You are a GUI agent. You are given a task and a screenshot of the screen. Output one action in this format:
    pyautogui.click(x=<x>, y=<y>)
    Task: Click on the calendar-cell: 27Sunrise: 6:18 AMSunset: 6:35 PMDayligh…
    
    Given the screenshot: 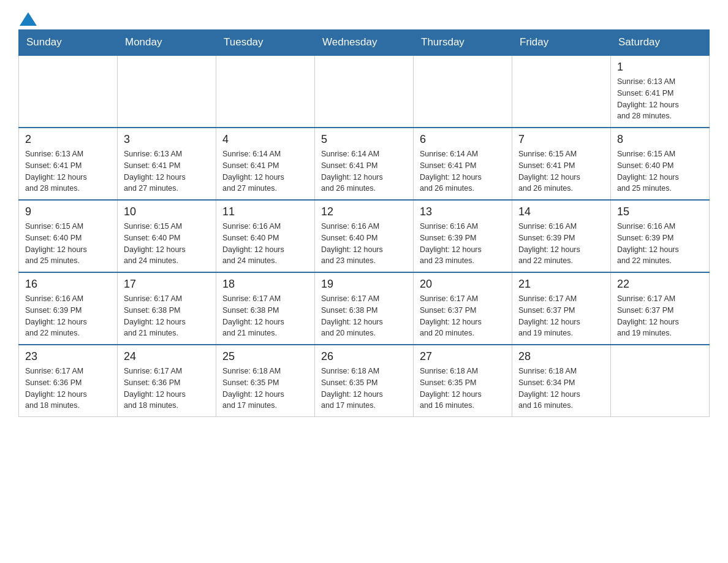 What is the action you would take?
    pyautogui.click(x=463, y=381)
    